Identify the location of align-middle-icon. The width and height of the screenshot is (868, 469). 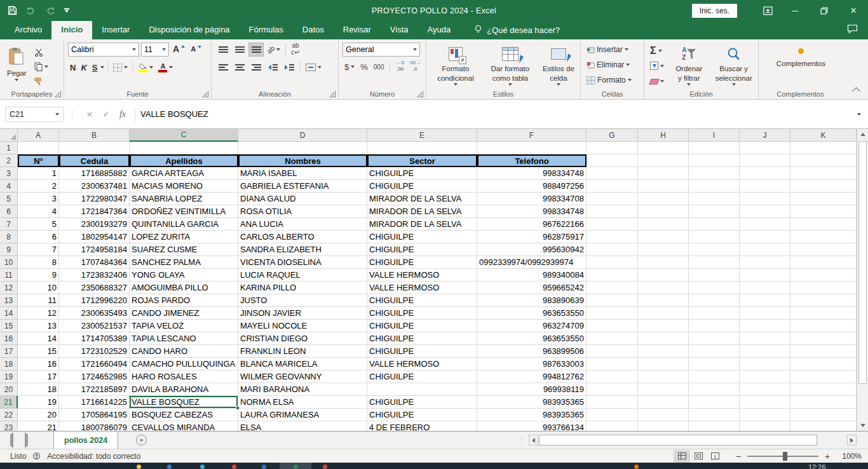
(240, 50).